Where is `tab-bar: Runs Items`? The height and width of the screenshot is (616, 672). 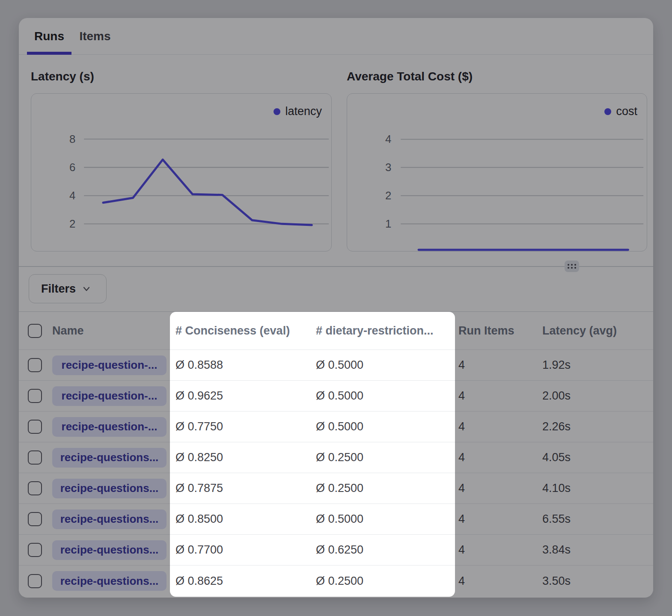 tab-bar: Runs Items is located at coordinates (336, 36).